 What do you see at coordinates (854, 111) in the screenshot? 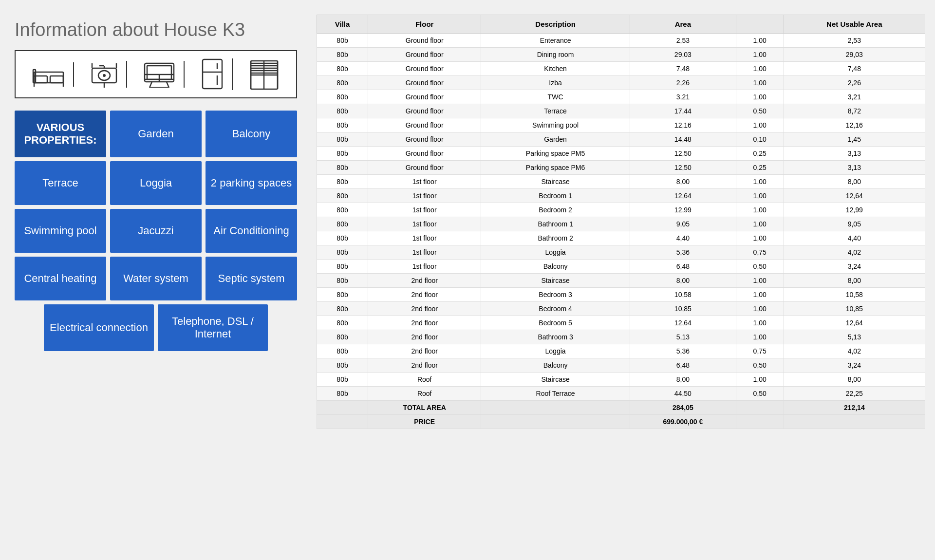
I see `table-cell: 8,72` at bounding box center [854, 111].